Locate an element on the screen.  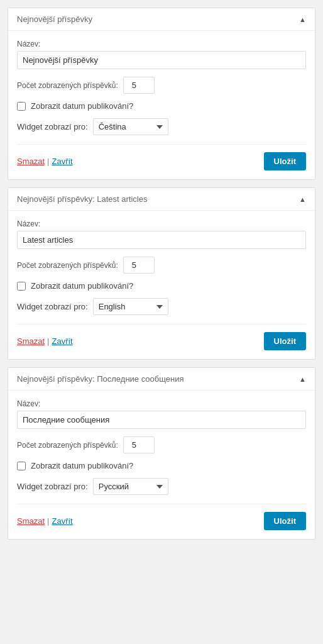
save-button-2: Uložit is located at coordinates (285, 341).